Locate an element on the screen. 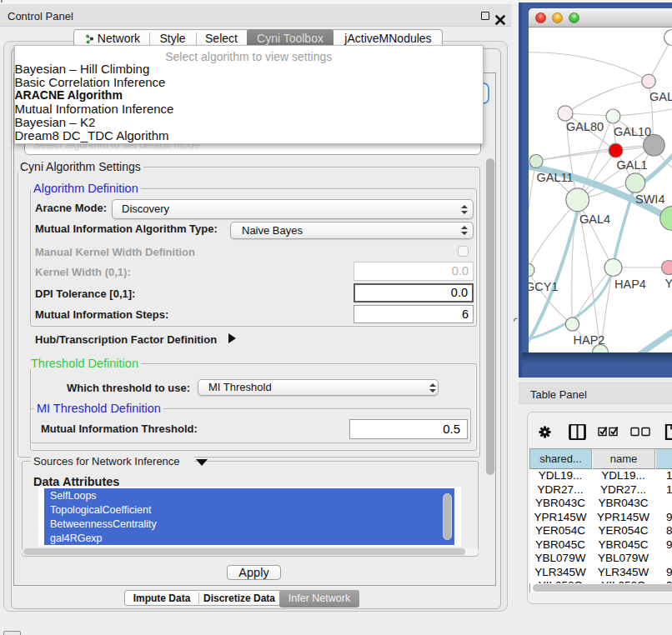  svg-text: HAP4 is located at coordinates (630, 284).